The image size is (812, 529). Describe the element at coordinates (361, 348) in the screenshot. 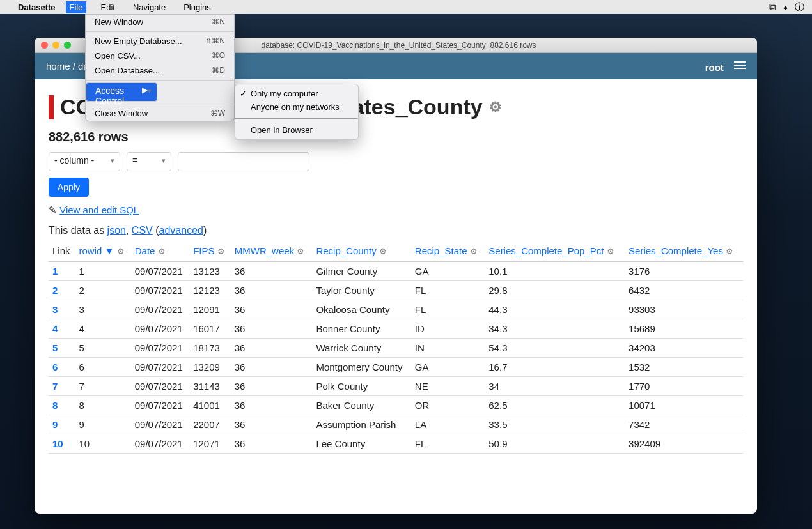

I see `table-cell: Warrick County` at that location.